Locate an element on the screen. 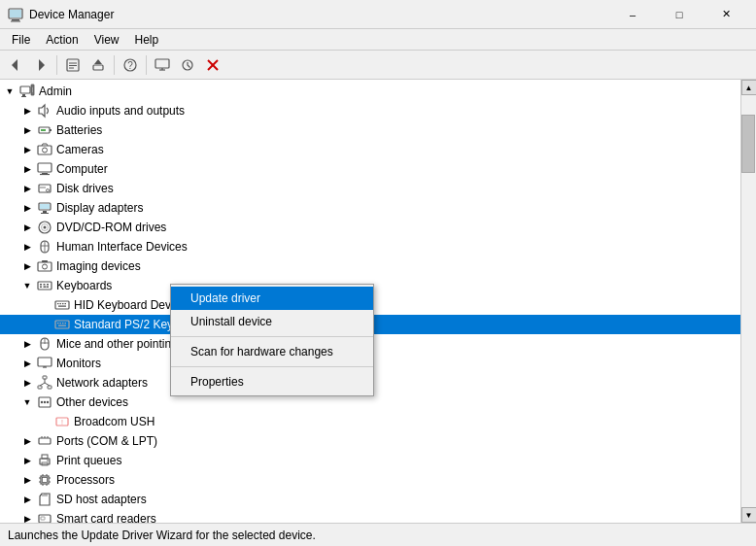 The image size is (756, 546). menu-help: Help is located at coordinates (148, 40).